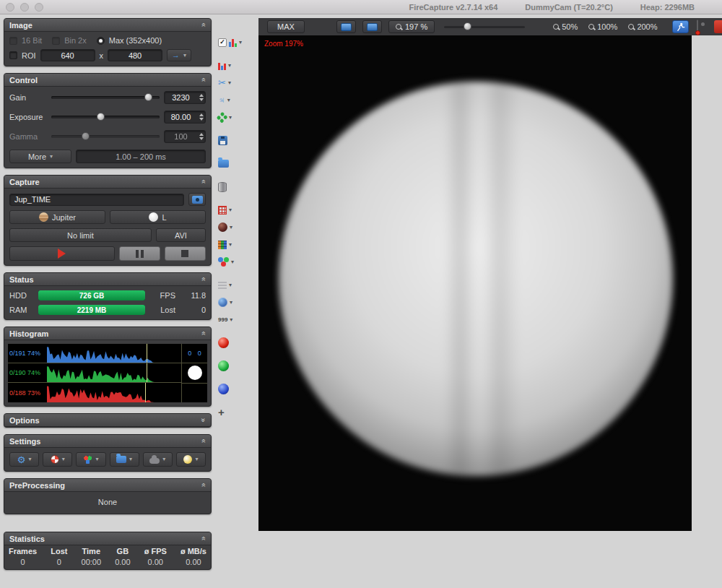 This screenshot has width=722, height=588. Describe the element at coordinates (234, 100) in the screenshot. I see `planet-tool: ♃ ▾` at that location.